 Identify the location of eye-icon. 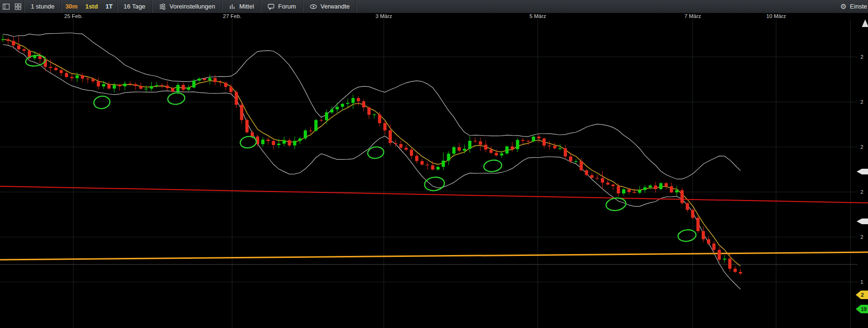
(314, 7).